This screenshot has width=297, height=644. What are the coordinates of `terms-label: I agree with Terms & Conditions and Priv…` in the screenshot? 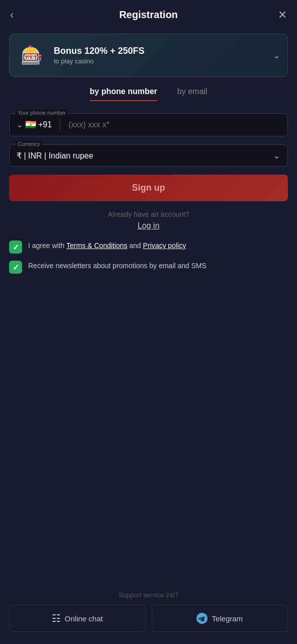 It's located at (107, 246).